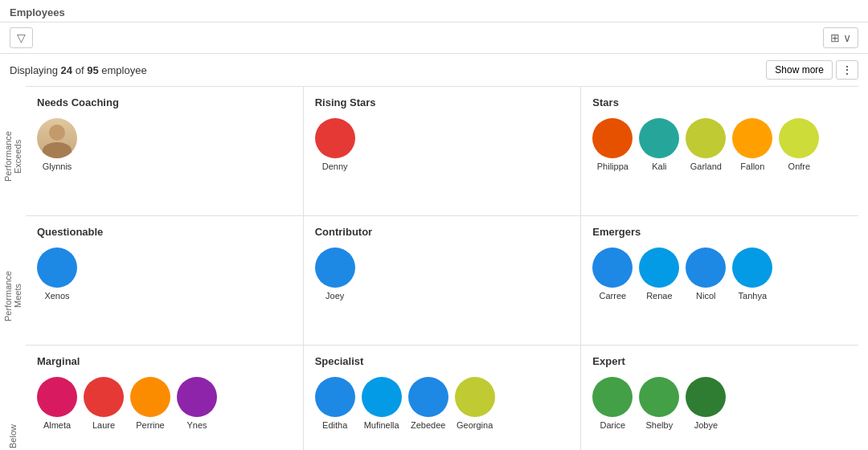 The image size is (868, 450). Describe the element at coordinates (475, 403) in the screenshot. I see `avatar-georgina: Georgina` at that location.